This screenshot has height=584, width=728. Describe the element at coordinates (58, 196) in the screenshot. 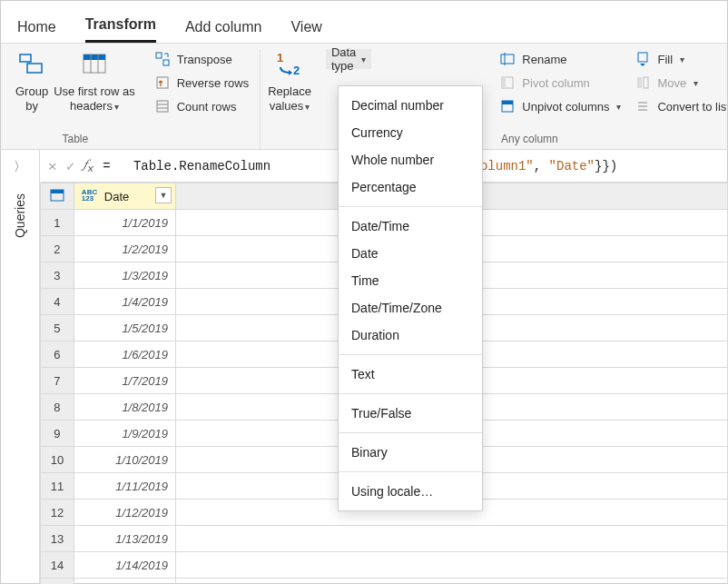

I see `corner-cell` at that location.